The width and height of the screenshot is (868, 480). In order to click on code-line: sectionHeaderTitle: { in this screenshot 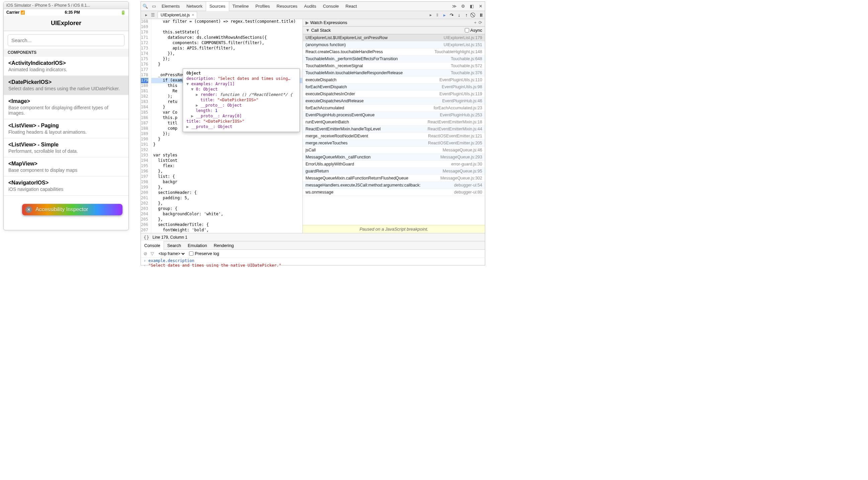, I will do `click(227, 225)`.